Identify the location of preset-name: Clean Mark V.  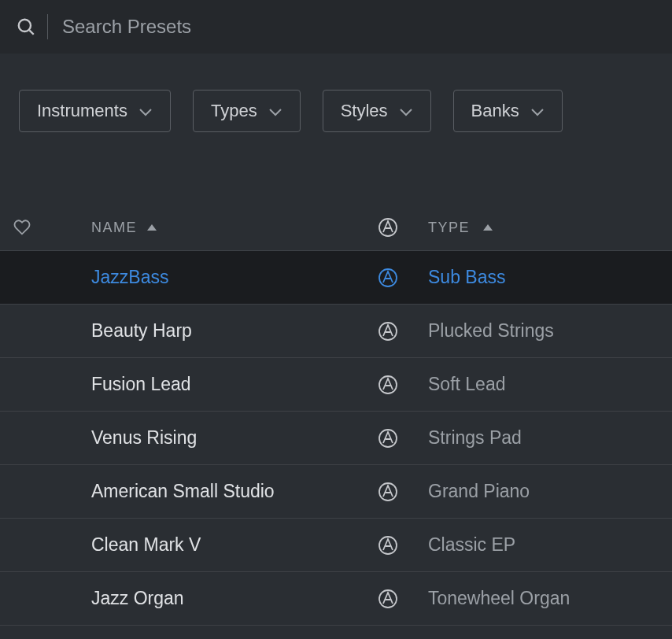
(146, 545).